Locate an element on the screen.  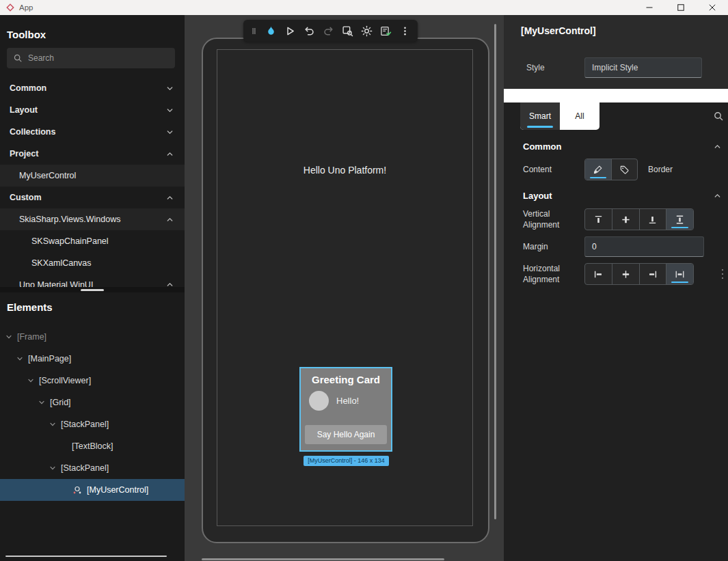
halign-left-button is located at coordinates (599, 274).